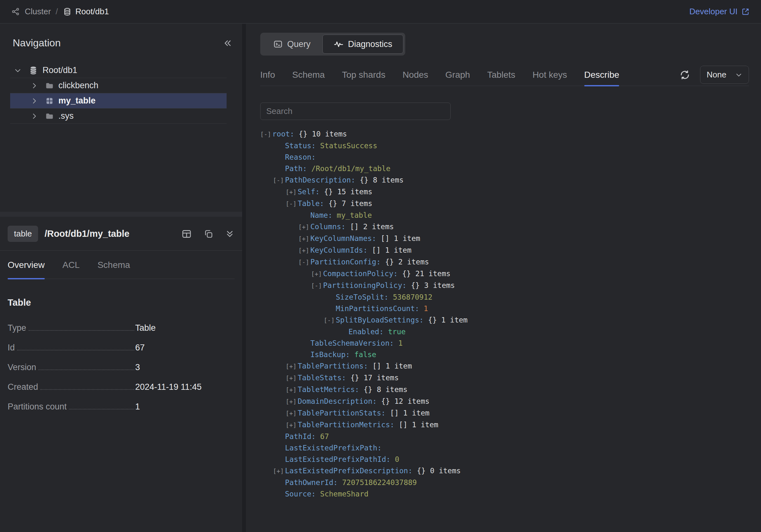 The image size is (761, 532). What do you see at coordinates (121, 265) in the screenshot?
I see `object-tabs: Overview ACL Schema` at bounding box center [121, 265].